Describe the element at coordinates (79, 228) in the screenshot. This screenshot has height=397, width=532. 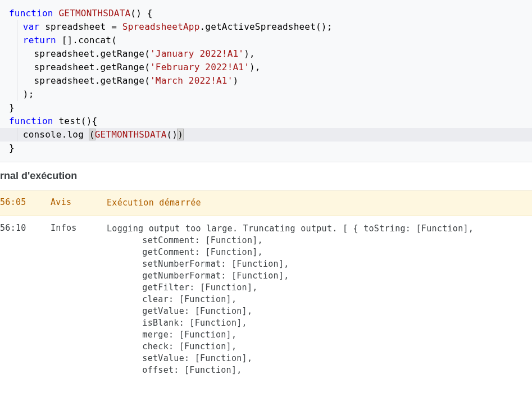
I see `log-level: Infos` at that location.